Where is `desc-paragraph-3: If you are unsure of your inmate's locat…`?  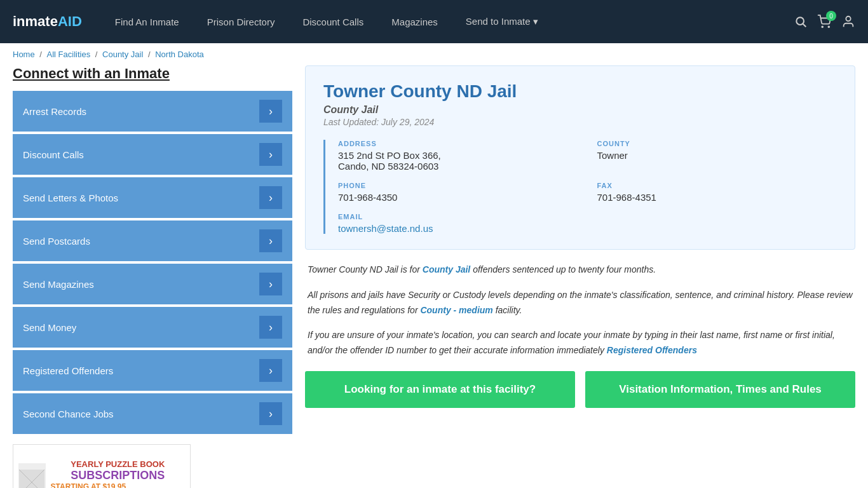 desc-paragraph-3: If you are unsure of your inmate's locat… is located at coordinates (580, 343).